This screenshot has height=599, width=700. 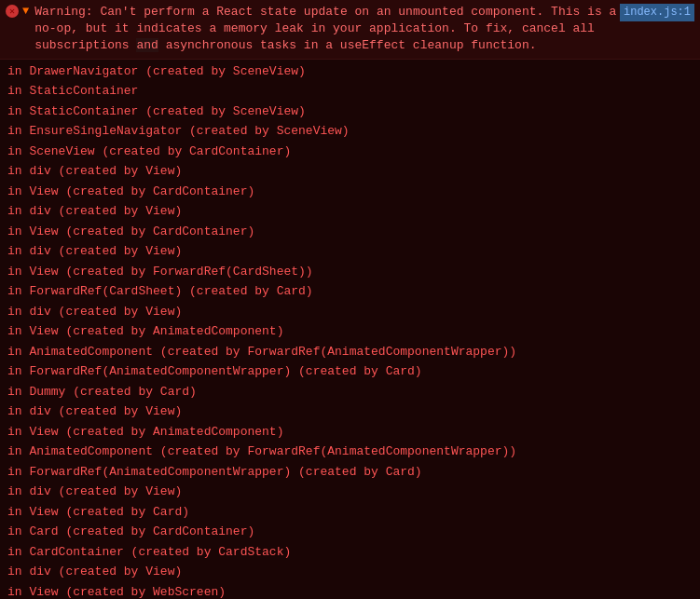 What do you see at coordinates (350, 131) in the screenshot?
I see `trace-line: in EnsureSingleNavigator (created by Sce…` at bounding box center [350, 131].